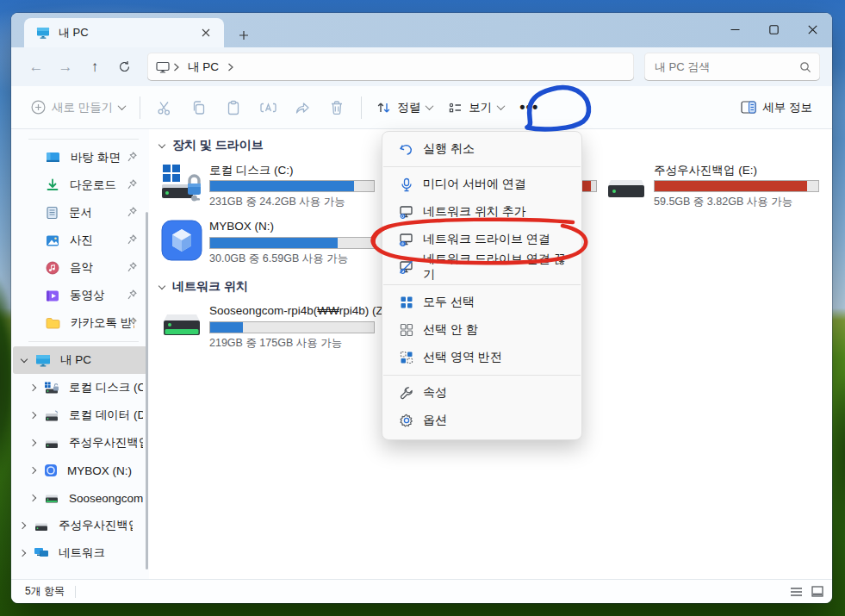 The height and width of the screenshot is (616, 845). I want to click on sort-button-label: 정렬, so click(408, 108).